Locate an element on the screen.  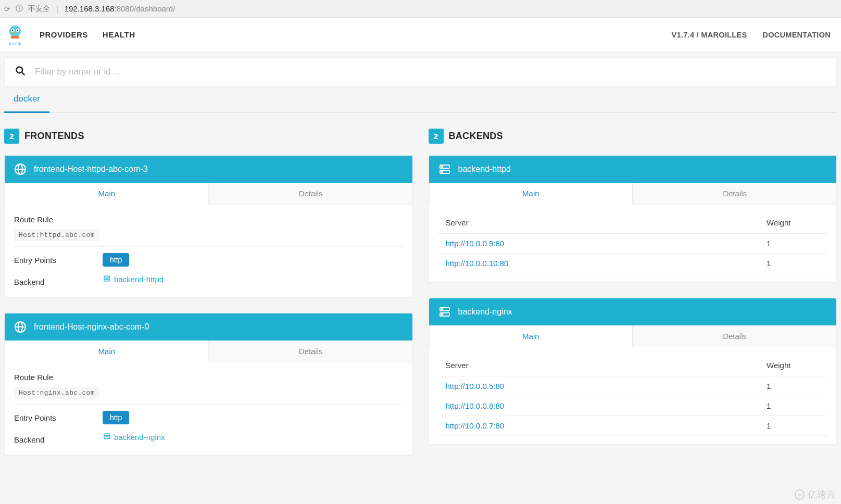
server-table: ServerWeighthttp://10.0.0.9:801http://10… is located at coordinates (633, 243).